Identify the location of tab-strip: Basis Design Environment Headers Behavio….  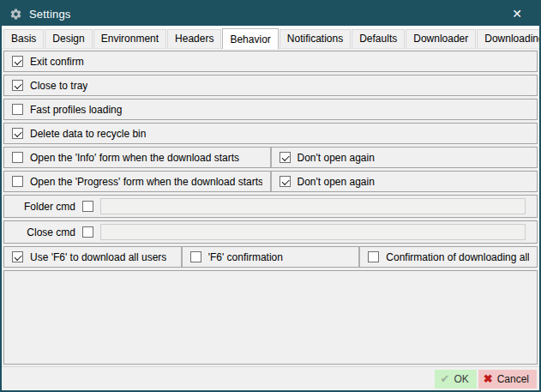
(271, 38).